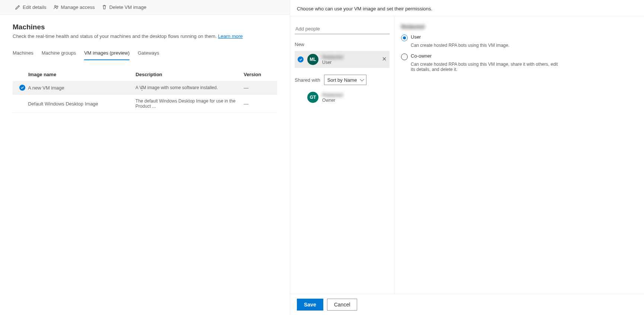  I want to click on cell-desc: A VM image with some software installed., so click(190, 88).